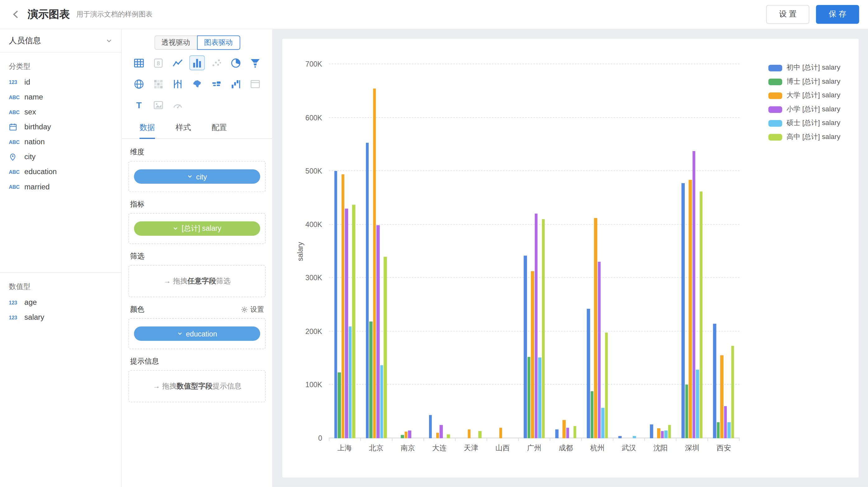 The image size is (868, 487). Describe the element at coordinates (197, 176) in the screenshot. I see `dimension-dropzone: city` at that location.